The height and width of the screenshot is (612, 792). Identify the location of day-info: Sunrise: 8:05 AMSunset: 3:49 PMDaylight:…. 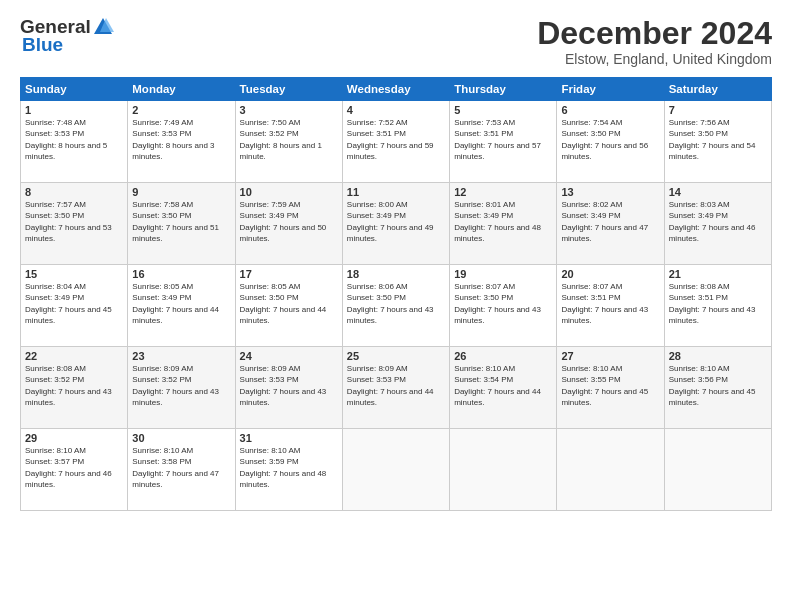
(181, 304).